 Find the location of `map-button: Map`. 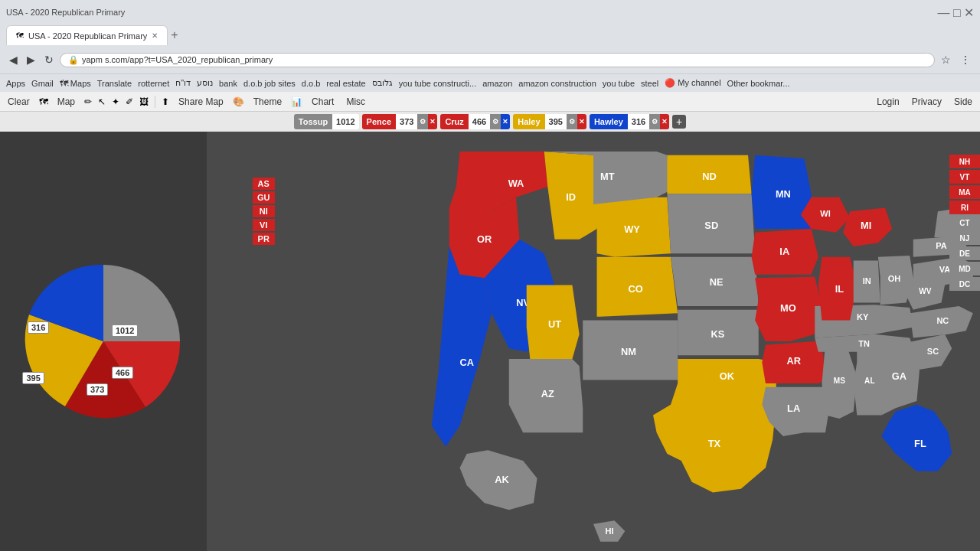

map-button: Map is located at coordinates (66, 102).